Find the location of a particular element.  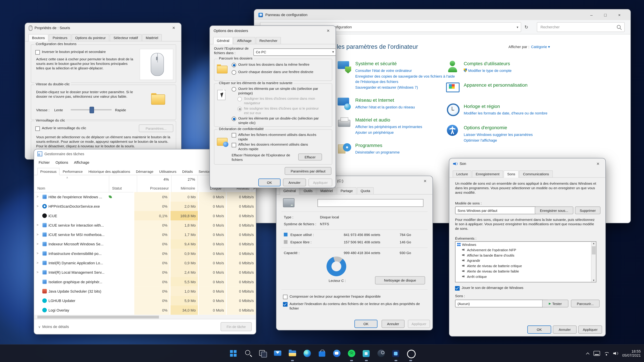

tab-demarrage: Démarrage is located at coordinates (145, 172).